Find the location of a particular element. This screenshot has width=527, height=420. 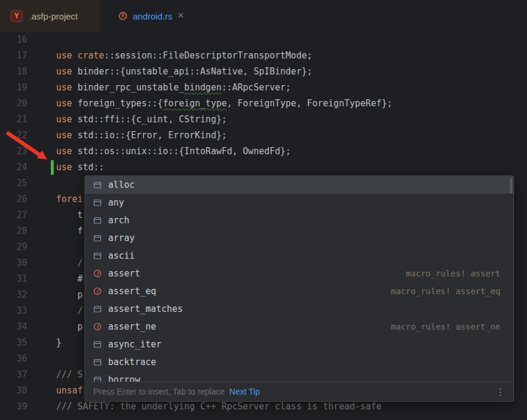

line-number: 23 is located at coordinates (14, 151).